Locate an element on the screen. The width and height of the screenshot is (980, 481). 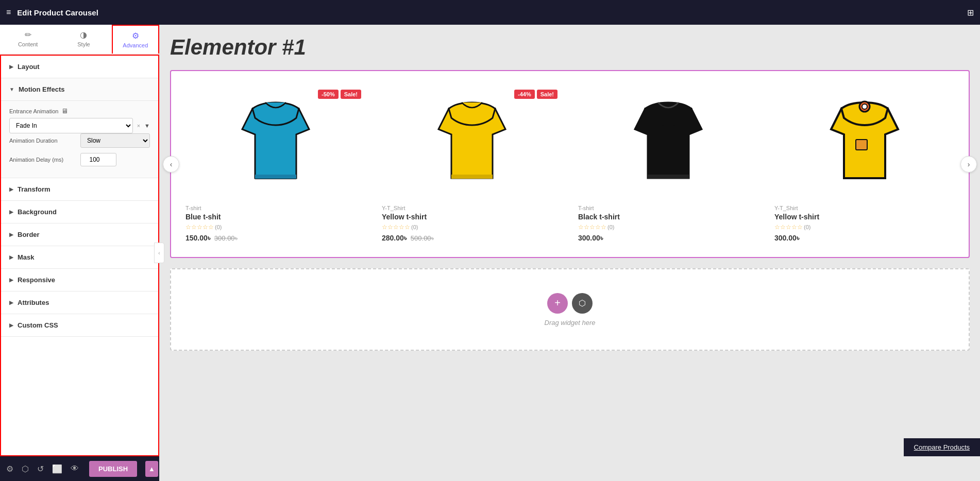
tshirt-svg-blue is located at coordinates (276, 142).